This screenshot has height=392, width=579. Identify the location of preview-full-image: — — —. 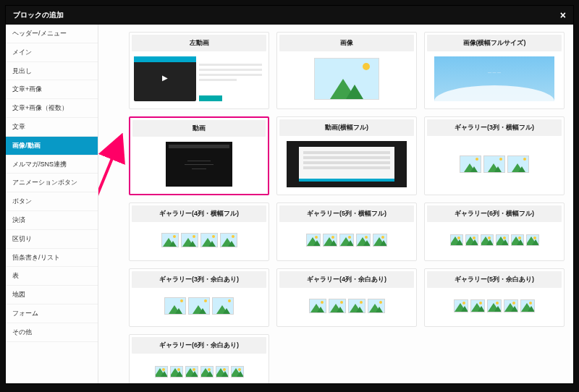
(494, 79).